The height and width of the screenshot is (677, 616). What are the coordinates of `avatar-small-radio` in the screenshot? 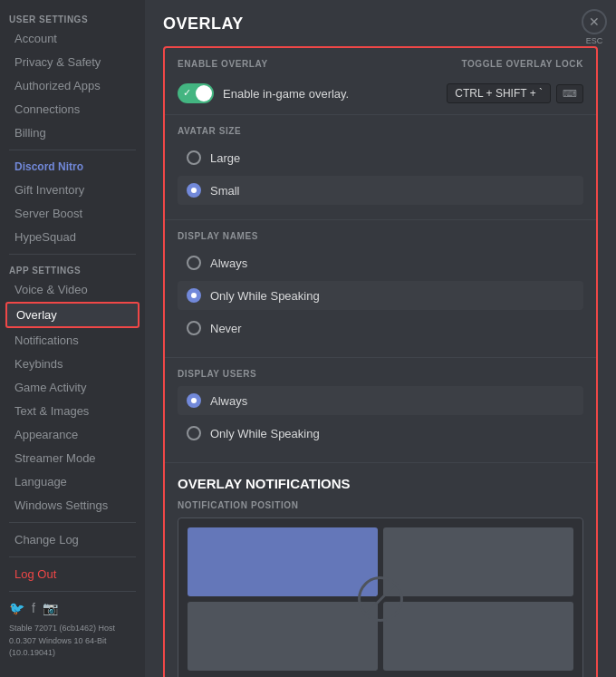 It's located at (194, 190).